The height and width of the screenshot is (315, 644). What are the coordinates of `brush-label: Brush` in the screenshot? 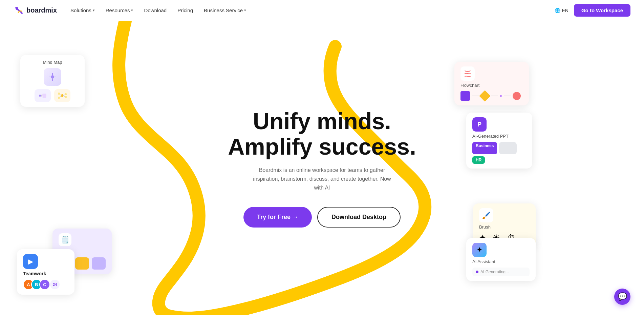 It's located at (505, 227).